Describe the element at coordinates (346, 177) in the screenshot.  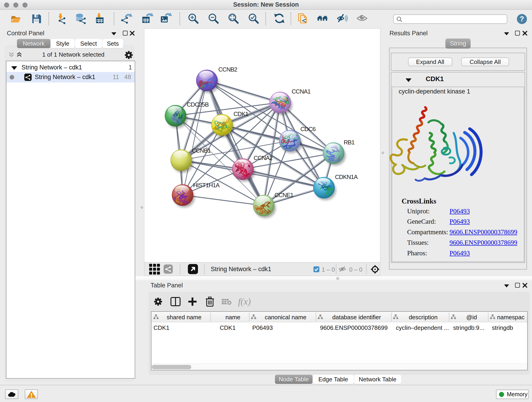
I see `svg-text: CDKN1A` at that location.